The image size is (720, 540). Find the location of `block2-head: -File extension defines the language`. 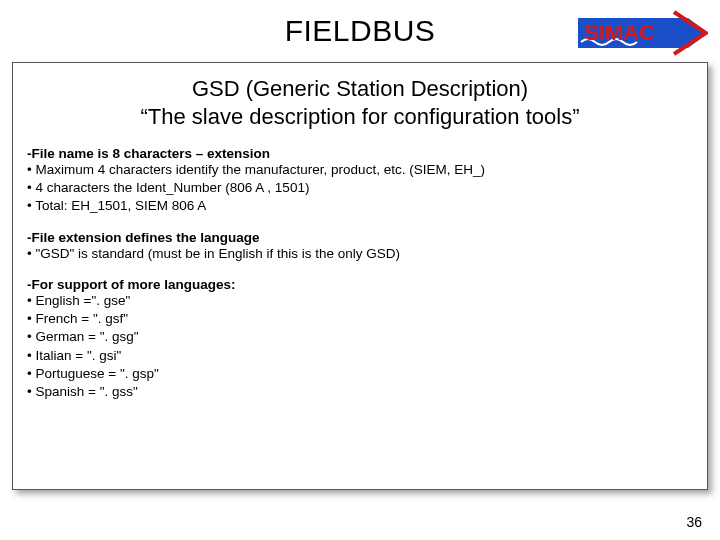

block2-head: -File extension defines the language is located at coordinates (360, 238).